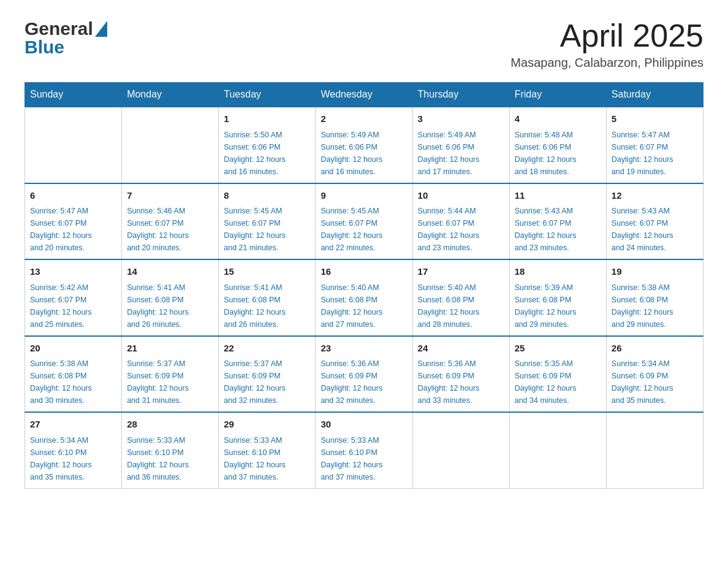  What do you see at coordinates (66, 38) in the screenshot?
I see `logo: General Blue` at bounding box center [66, 38].